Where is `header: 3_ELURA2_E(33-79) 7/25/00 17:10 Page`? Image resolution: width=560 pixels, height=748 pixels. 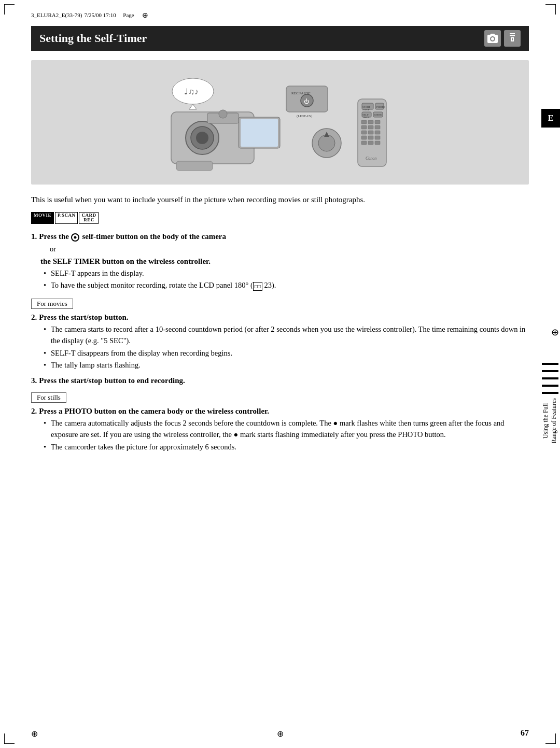
header: 3_ELURA2_E(33-79) 7/25/00 17:10 Page is located at coordinates (280, 15).